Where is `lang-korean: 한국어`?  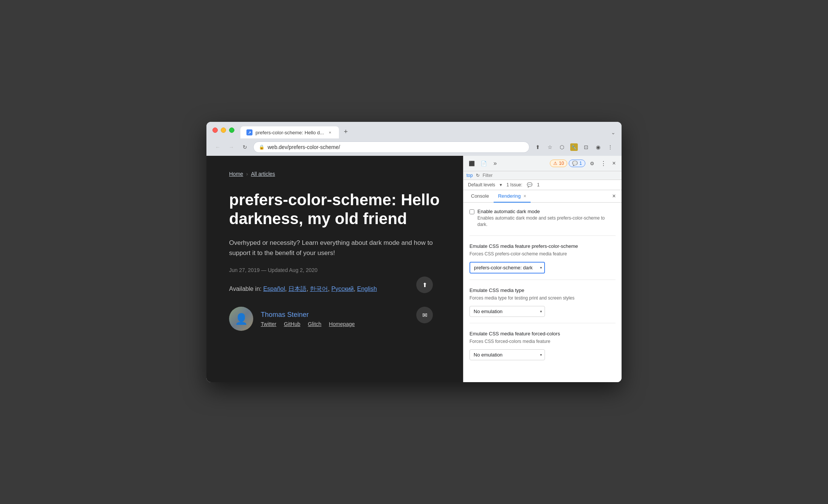
lang-korean: 한국어 is located at coordinates (319, 289).